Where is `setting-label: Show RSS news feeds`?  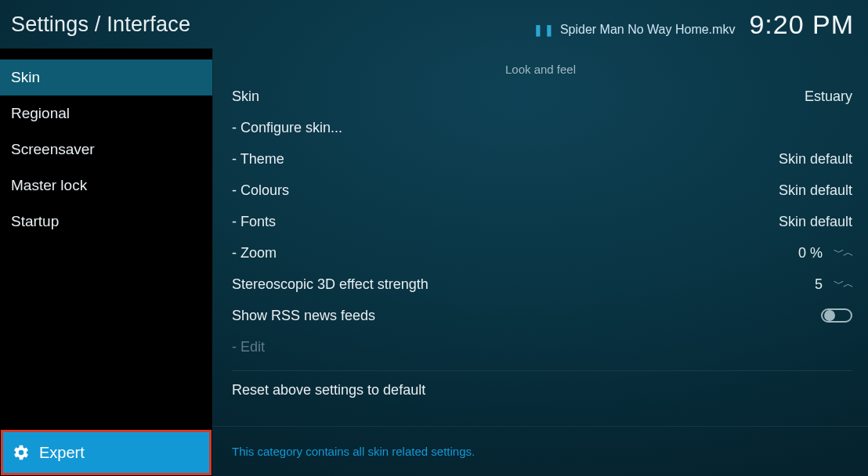
setting-label: Show RSS news feeds is located at coordinates (304, 316).